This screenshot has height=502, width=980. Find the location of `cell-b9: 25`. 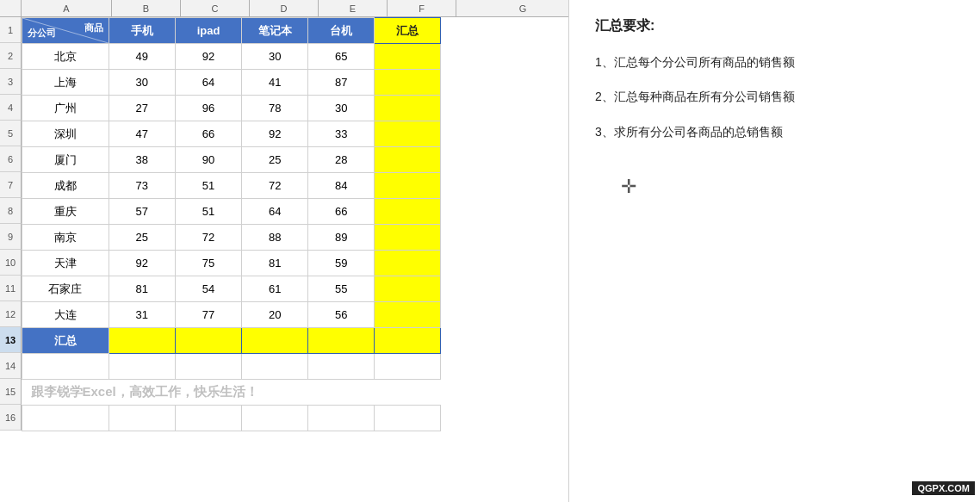

cell-b9: 25 is located at coordinates (141, 238).